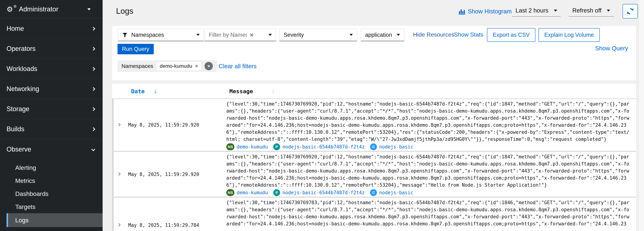  Describe the element at coordinates (138, 91) in the screenshot. I see `column-header-date: Date` at that location.